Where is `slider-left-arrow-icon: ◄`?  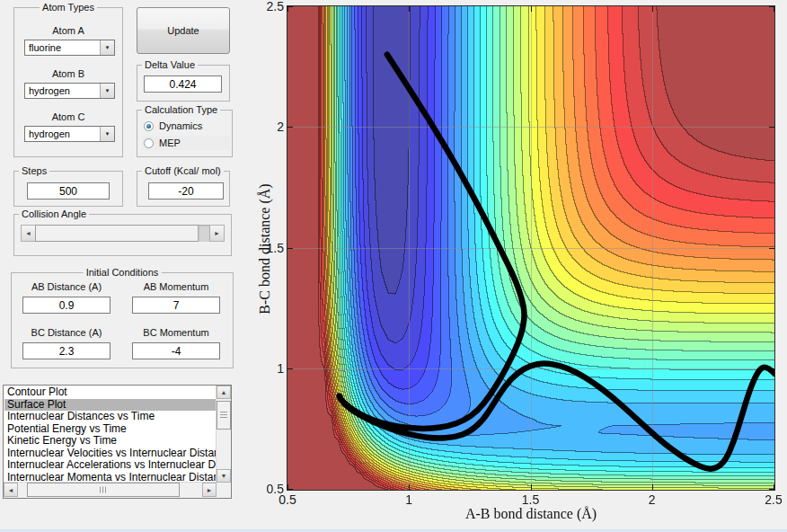
slider-left-arrow-icon: ◄ is located at coordinates (29, 234).